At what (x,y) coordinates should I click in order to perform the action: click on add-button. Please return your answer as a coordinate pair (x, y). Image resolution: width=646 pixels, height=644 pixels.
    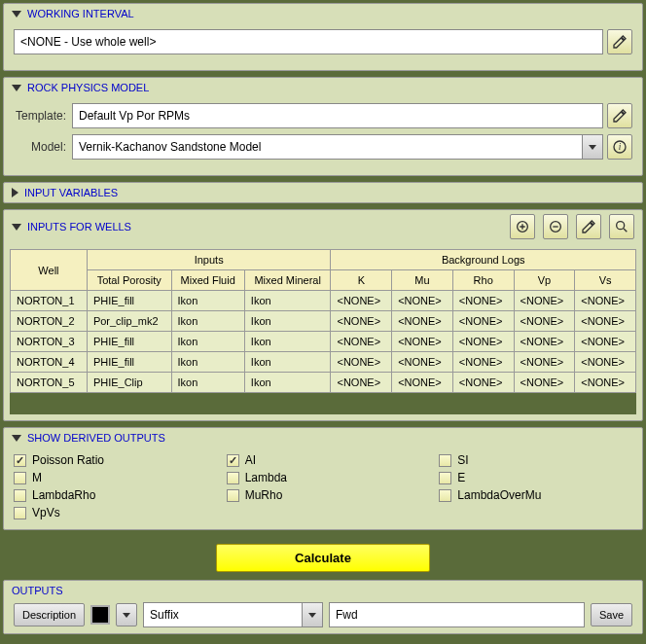
    Looking at the image, I should click on (522, 227).